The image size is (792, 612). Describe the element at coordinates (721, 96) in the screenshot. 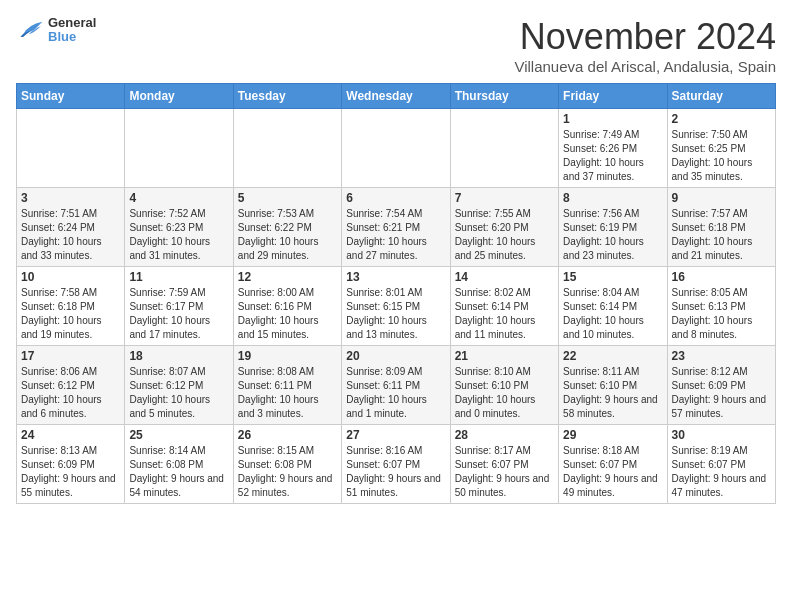

I see `weekday-header-saturday: Saturday` at that location.